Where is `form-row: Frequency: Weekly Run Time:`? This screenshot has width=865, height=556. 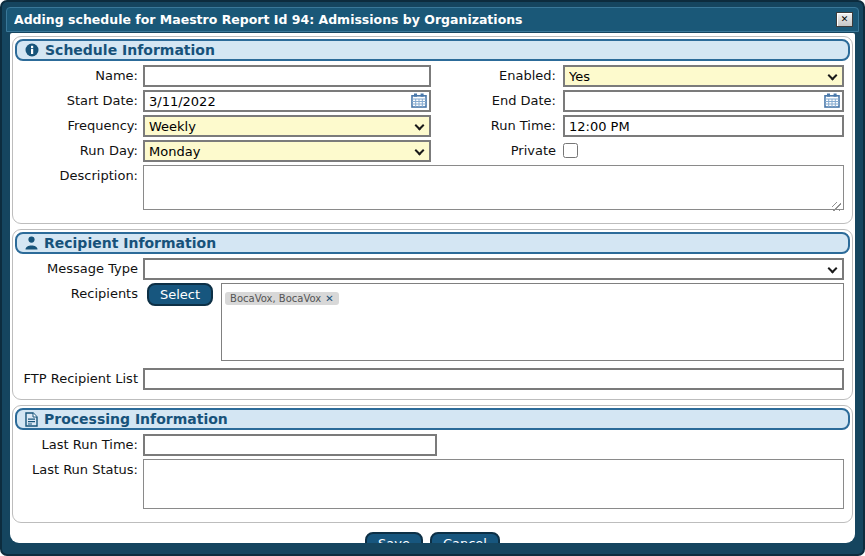
form-row: Frequency: Weekly Run Time: is located at coordinates (432, 126).